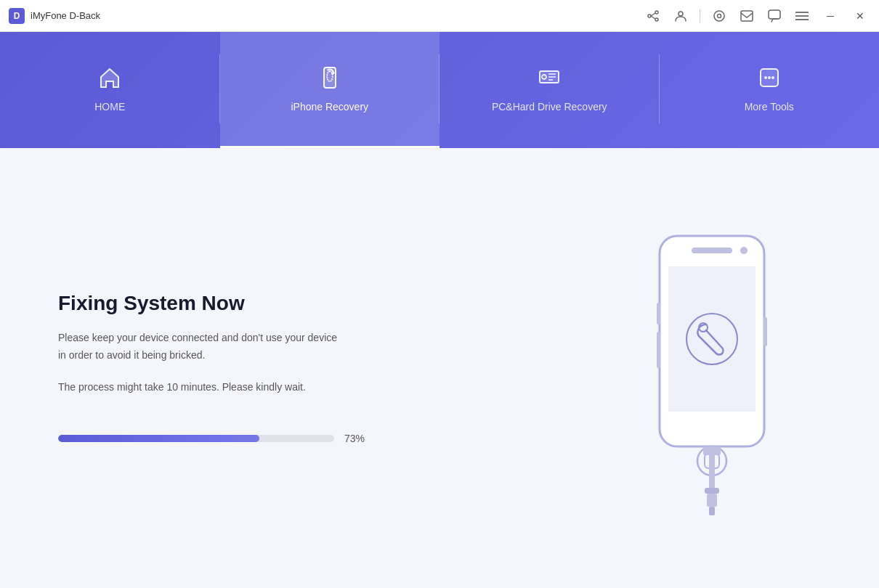 The width and height of the screenshot is (879, 588). Describe the element at coordinates (549, 107) in the screenshot. I see `nav-item-pc-label: PC&Hard Drive Recovery` at that location.